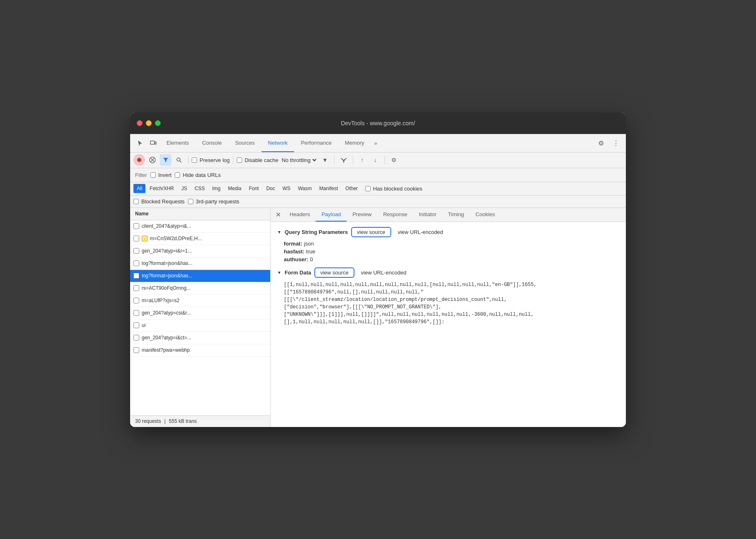  Describe the element at coordinates (136, 202) in the screenshot. I see `blocked-requests-checkbox` at that location.